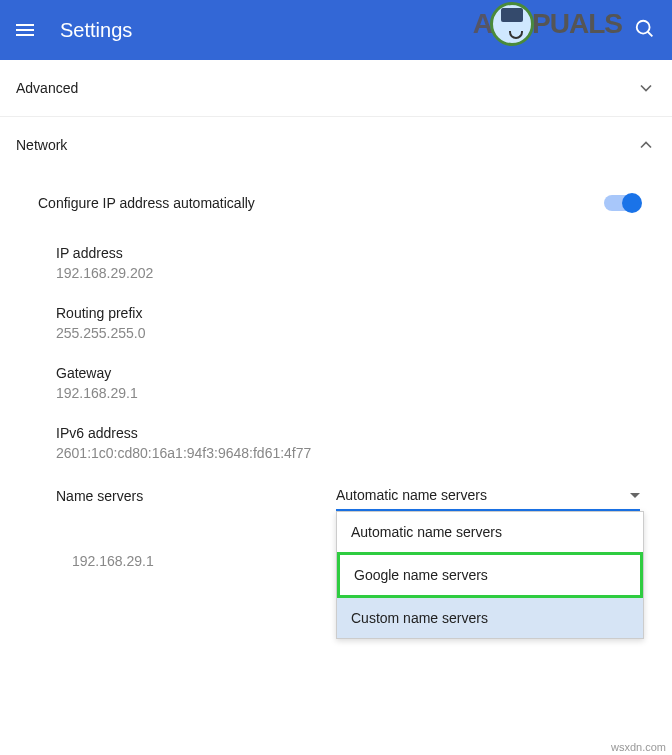 The height and width of the screenshot is (755, 672). What do you see at coordinates (47, 88) in the screenshot?
I see `section-advanced-label: Advanced` at bounding box center [47, 88].